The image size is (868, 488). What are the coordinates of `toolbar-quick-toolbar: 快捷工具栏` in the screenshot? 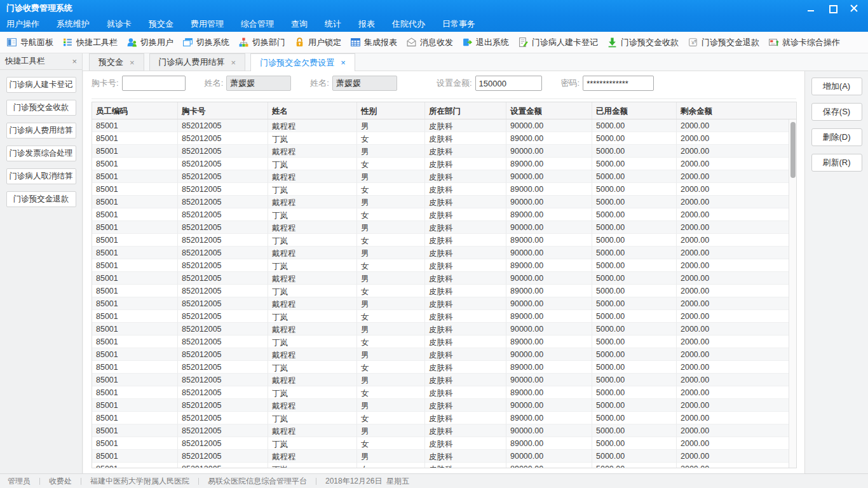 It's located at (90, 43).